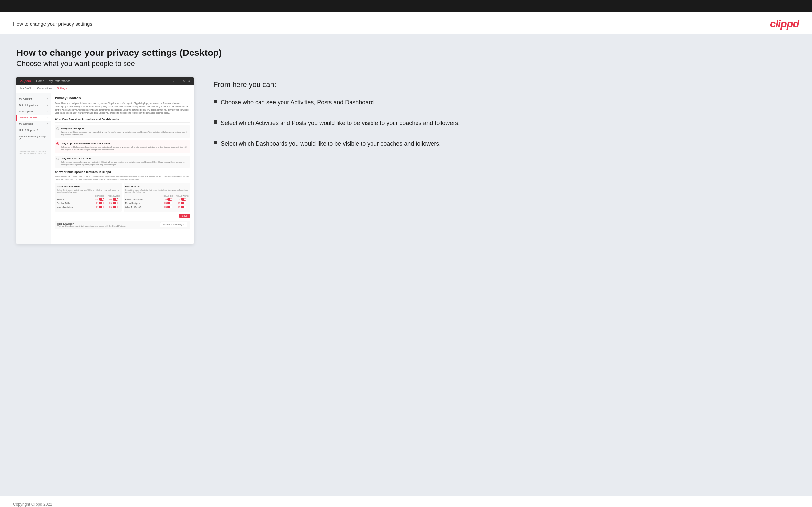 The image size is (812, 507). I want to click on mock-toggle-switch7, so click(170, 199).